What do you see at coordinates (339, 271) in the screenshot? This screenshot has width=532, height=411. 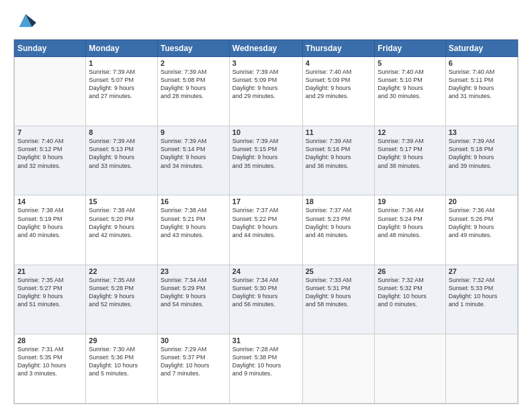 I see `day-number: 25` at bounding box center [339, 271].